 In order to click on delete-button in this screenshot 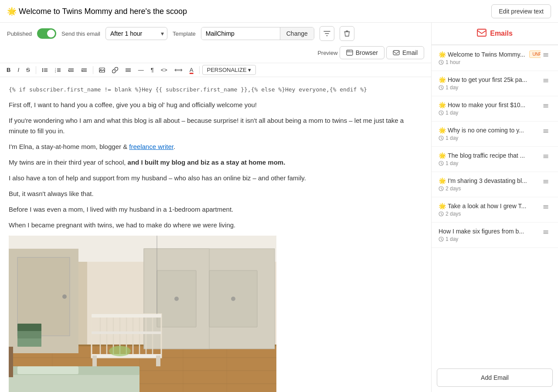, I will do `click(347, 34)`.